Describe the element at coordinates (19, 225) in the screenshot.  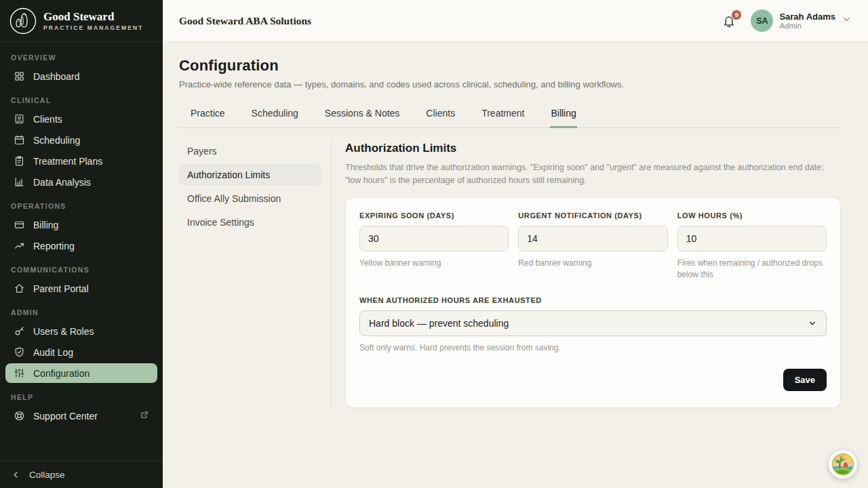
I see `credit-card-icon` at that location.